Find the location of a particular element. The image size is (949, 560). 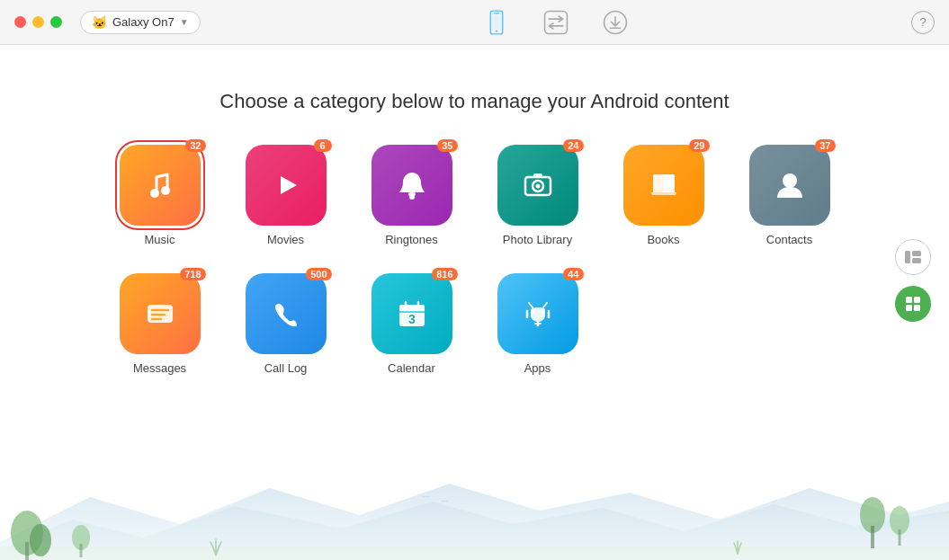

call-log-icon-wrapper: 500 is located at coordinates (286, 314).